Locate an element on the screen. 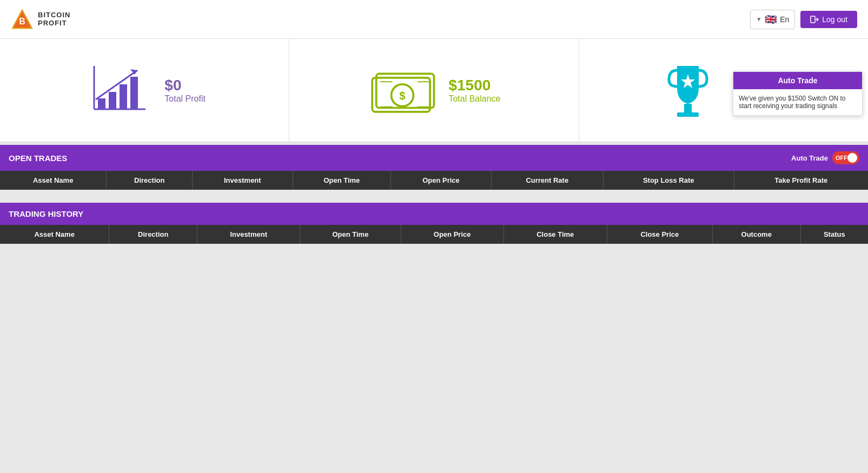 The width and height of the screenshot is (868, 473). profit-icon is located at coordinates (118, 90).